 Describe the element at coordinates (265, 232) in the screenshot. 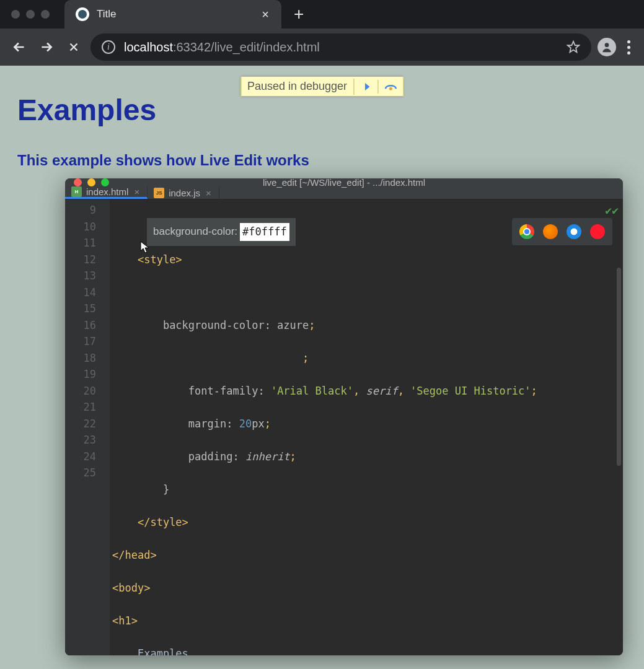

I see `tooltip-value: #f0ffff` at that location.